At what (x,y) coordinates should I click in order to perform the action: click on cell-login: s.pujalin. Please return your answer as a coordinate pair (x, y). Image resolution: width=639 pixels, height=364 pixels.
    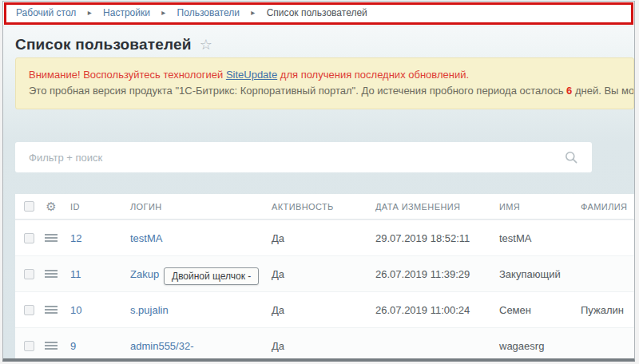
    Looking at the image, I should click on (193, 310).